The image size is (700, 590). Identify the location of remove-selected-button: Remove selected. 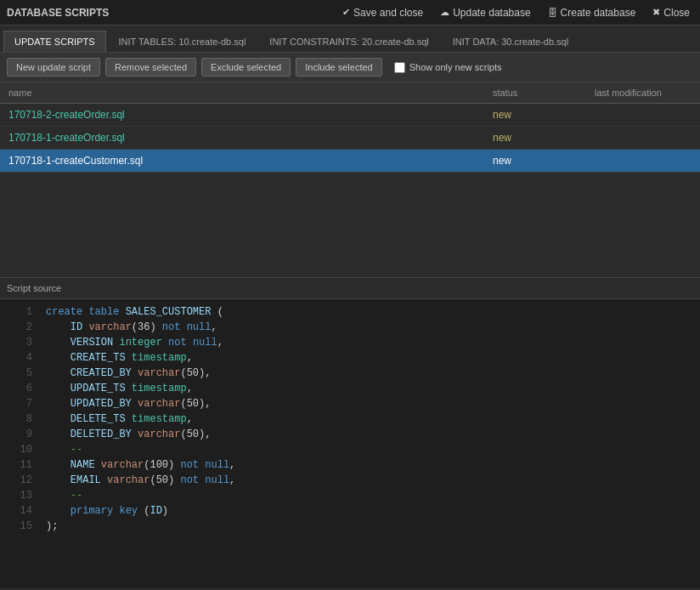
(151, 67).